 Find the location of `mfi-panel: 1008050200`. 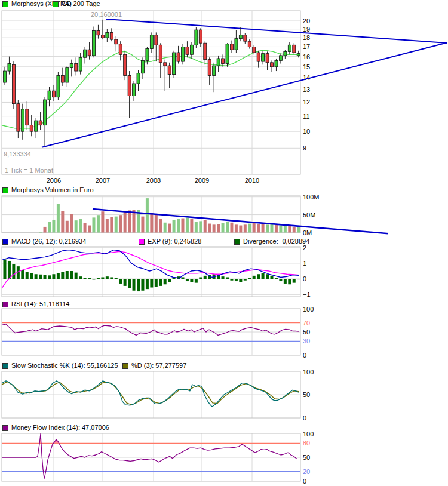

mfi-panel: 1008050200 is located at coordinates (158, 457).